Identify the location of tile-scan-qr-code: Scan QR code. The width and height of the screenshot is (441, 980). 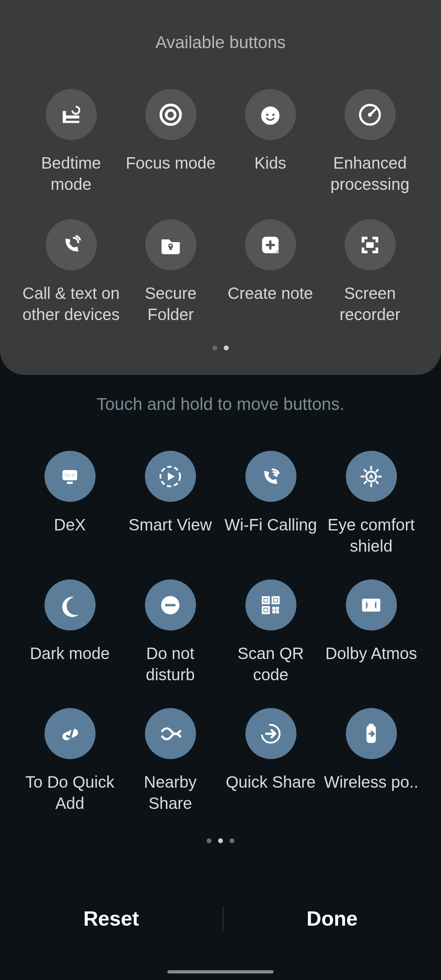
(271, 632).